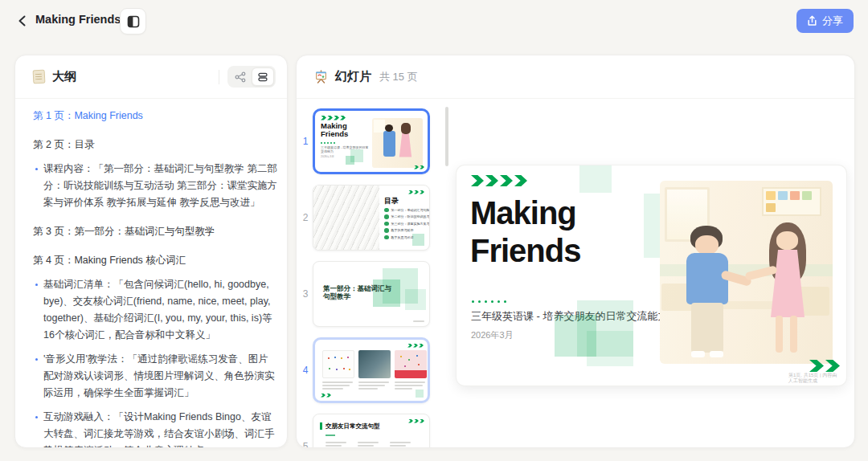 The height and width of the screenshot is (461, 868). I want to click on slide-thumbnail-row: 3 第一部分：基础词汇与句型教学, so click(365, 294).